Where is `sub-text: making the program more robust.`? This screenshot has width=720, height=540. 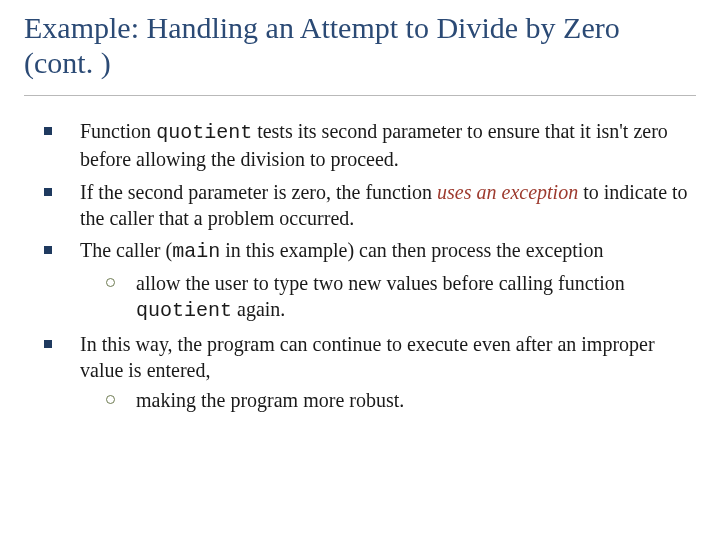 sub-text: making the program more robust. is located at coordinates (270, 400).